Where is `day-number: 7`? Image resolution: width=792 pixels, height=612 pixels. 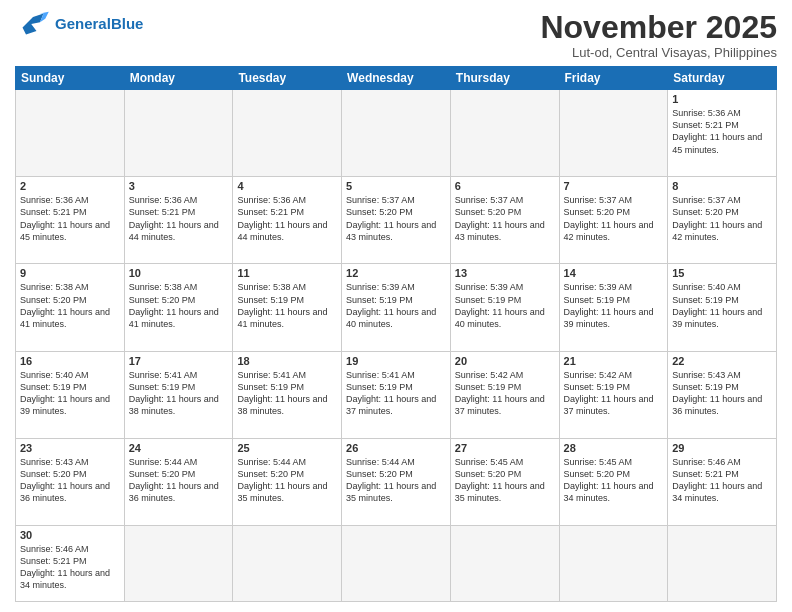
day-number: 7 is located at coordinates (614, 186).